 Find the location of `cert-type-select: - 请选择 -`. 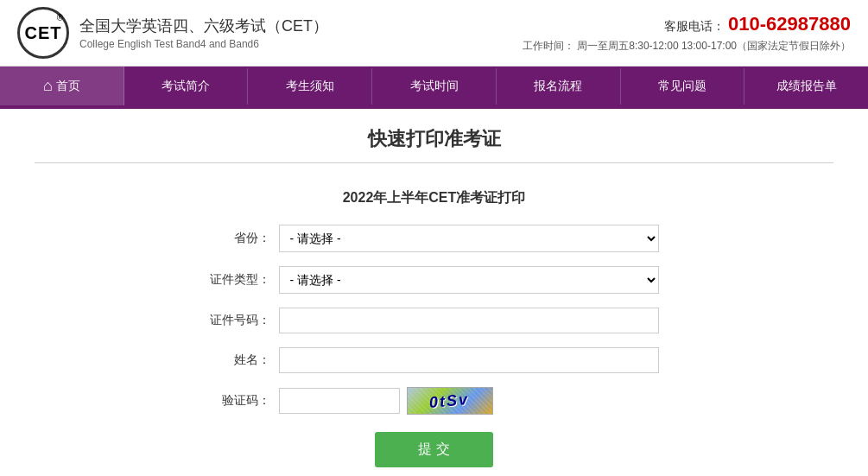

cert-type-select: - 请选择 - is located at coordinates (469, 280).